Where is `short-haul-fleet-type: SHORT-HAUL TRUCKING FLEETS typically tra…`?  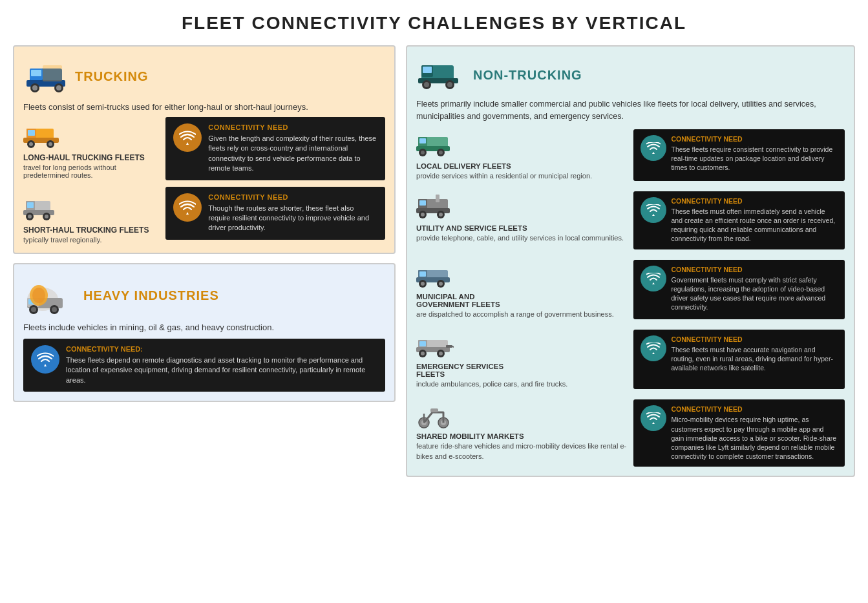 short-haul-fleet-type: SHORT-HAUL TRUCKING FLEETS typically tra… is located at coordinates (90, 218).